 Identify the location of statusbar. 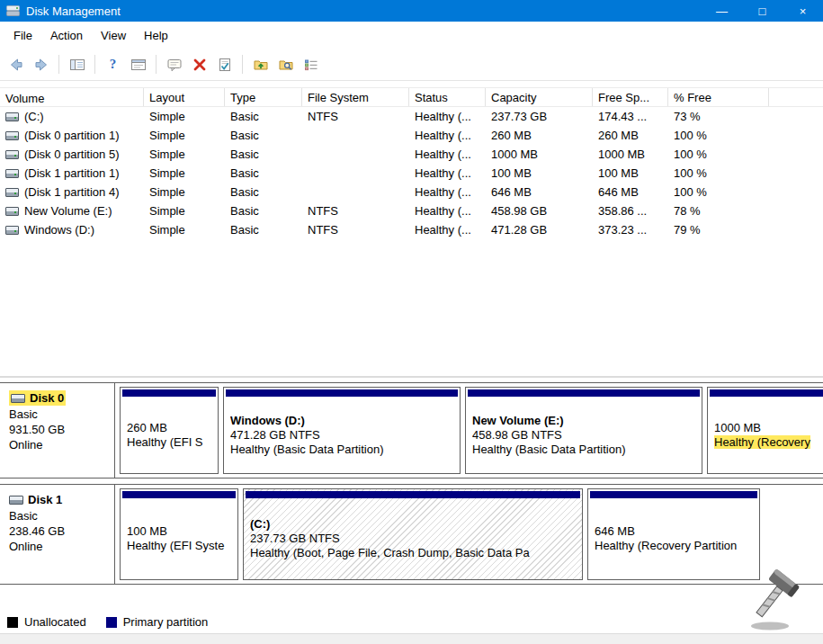
(412, 639).